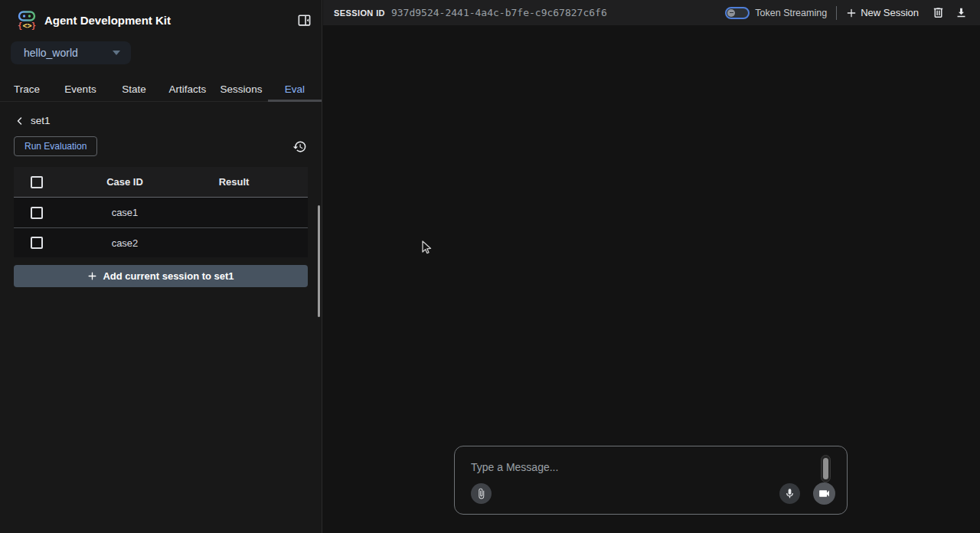 The width and height of the screenshot is (980, 533). What do you see at coordinates (305, 20) in the screenshot?
I see `left-panel-close-icon` at bounding box center [305, 20].